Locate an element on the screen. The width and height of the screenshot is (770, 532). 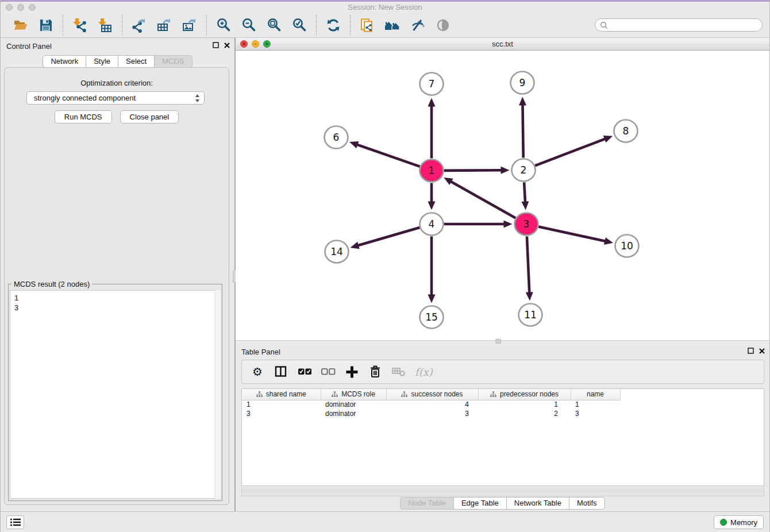
cell-successor-nodes: 3 is located at coordinates (432, 414).